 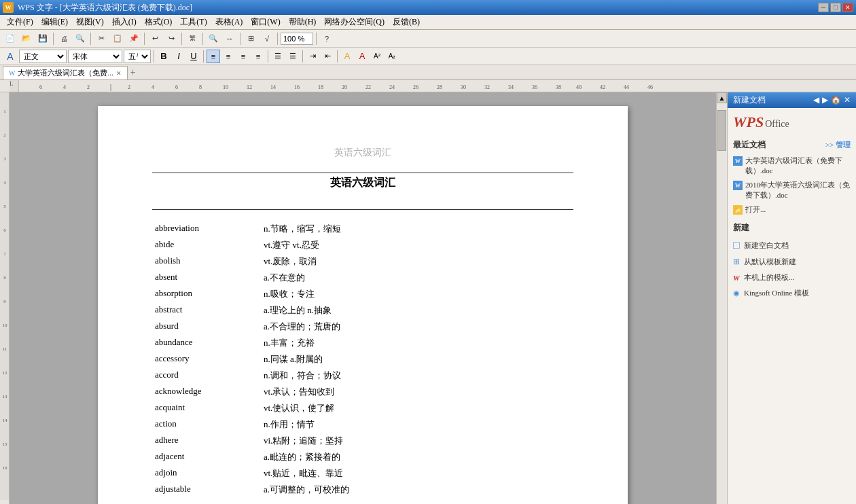 What do you see at coordinates (363, 473) in the screenshot?
I see `vocab-row: adjoin vt.贴近，毗连、靠近` at bounding box center [363, 473].